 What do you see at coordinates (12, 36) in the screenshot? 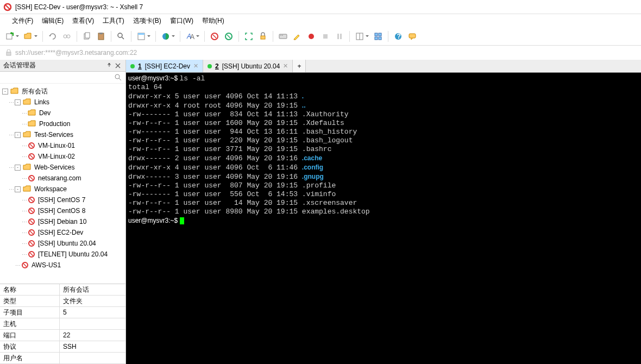
I see `new-session-button` at bounding box center [12, 36].